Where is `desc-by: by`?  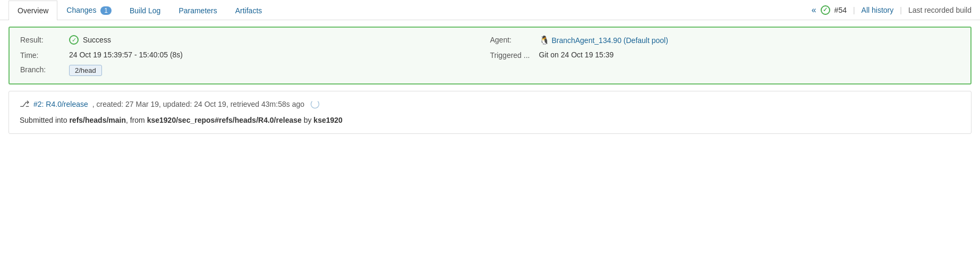
desc-by: by is located at coordinates (308, 120).